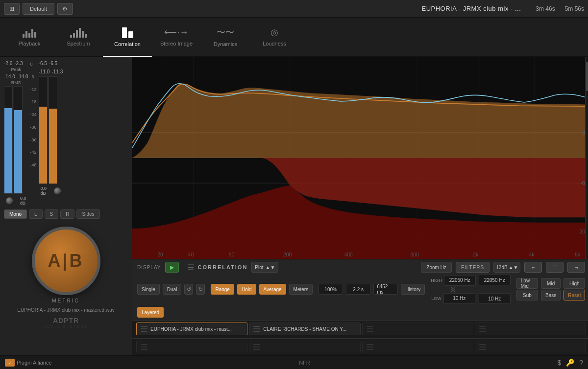 This screenshot has width=588, height=369. I want to click on cycle-down-button: ↻, so click(200, 289).